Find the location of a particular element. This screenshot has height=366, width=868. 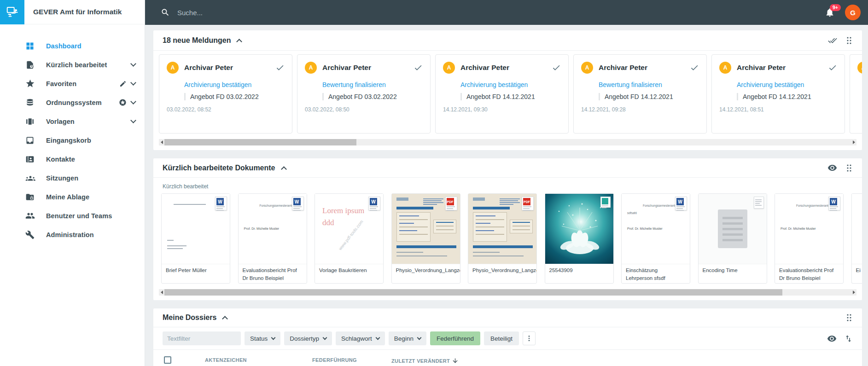

sidebar-item-sitzungen: Sitzungen is located at coordinates (72, 178).